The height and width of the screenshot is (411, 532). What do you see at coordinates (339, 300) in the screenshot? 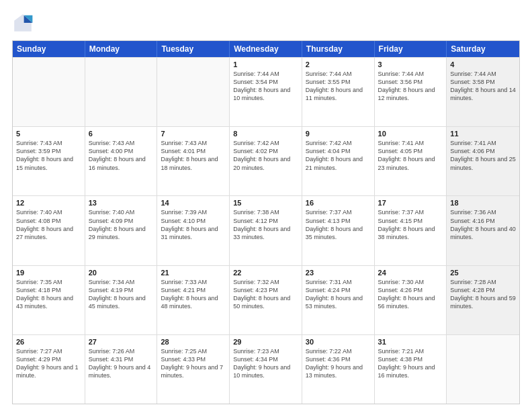
I see `cal-cell-day-23: 23Sunrise: 7:31 AM Sunset: 4:24 PM Dayli…` at bounding box center [339, 300].